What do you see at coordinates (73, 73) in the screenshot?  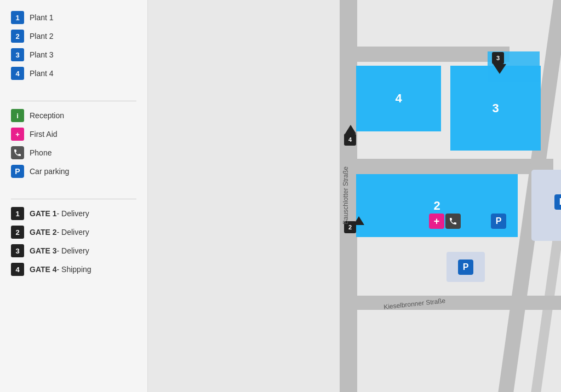 I see `legend-plant-4: 4 Plant 4` at bounding box center [73, 73].